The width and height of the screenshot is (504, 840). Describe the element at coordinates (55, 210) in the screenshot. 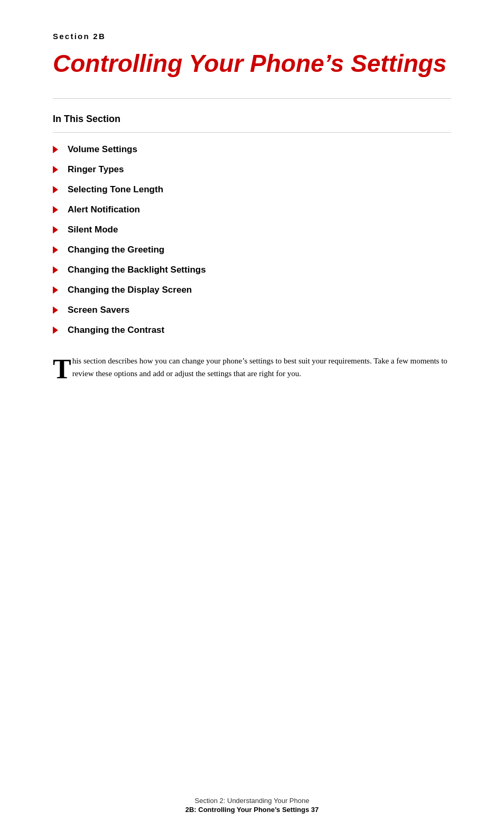

I see `arrow-icon-alert-notification` at that location.